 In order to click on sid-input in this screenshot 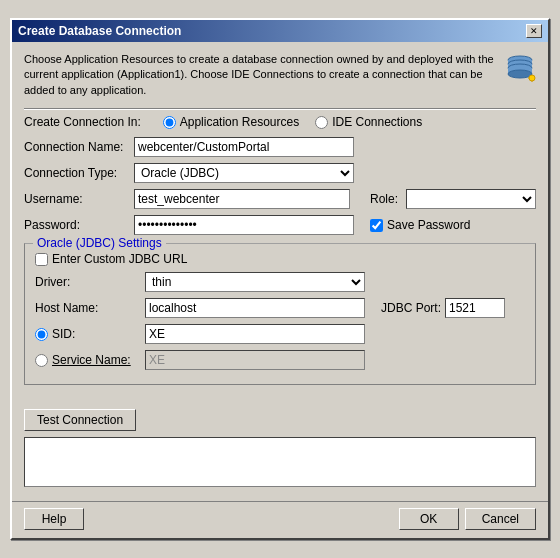, I will do `click(255, 334)`.